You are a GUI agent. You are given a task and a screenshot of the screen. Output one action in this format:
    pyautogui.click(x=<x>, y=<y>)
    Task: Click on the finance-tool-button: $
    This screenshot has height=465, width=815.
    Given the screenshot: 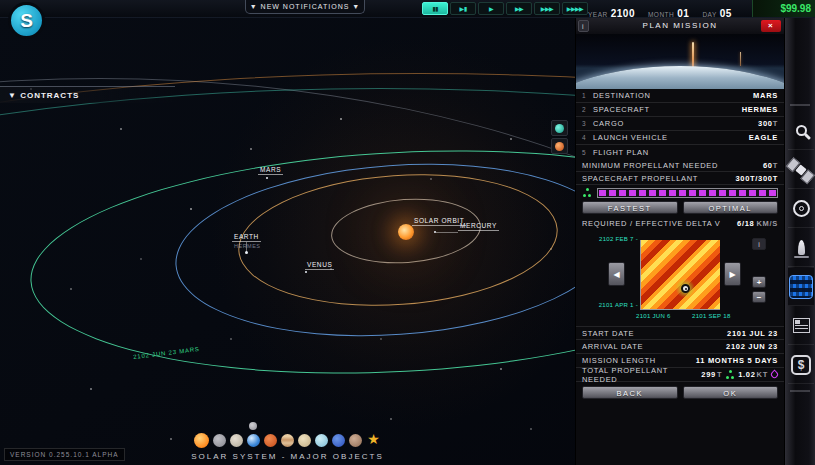 What is the action you would take?
    pyautogui.click(x=801, y=365)
    